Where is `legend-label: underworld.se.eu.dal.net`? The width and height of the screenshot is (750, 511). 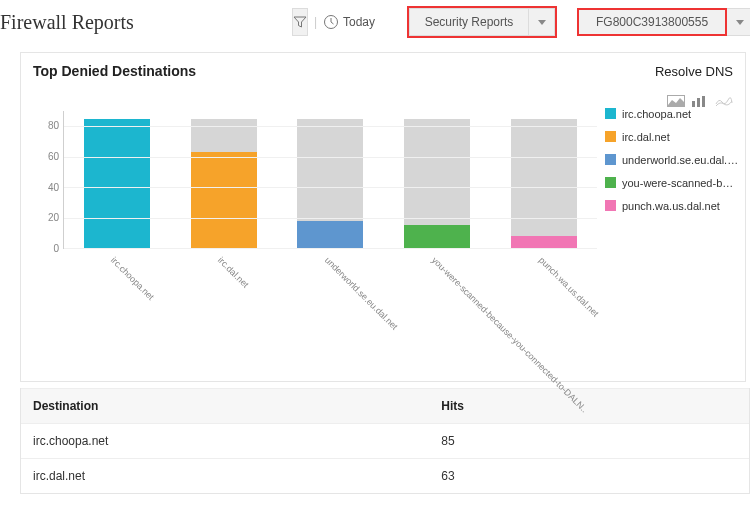 legend-label: underworld.se.eu.dal.net is located at coordinates (680, 160).